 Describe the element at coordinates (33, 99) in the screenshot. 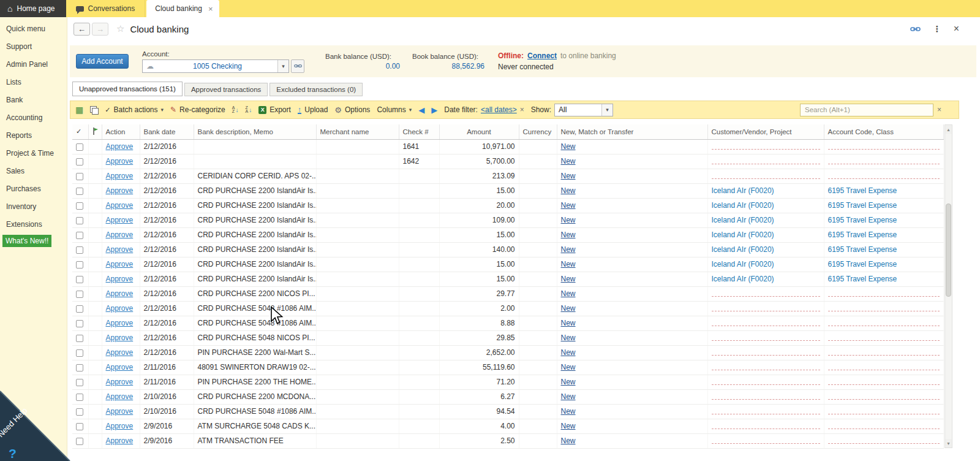

I see `sidebar-item: Bank` at that location.